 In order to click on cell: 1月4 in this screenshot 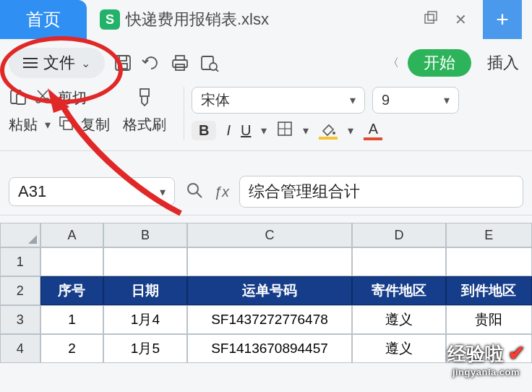, I will do `click(145, 320)`.